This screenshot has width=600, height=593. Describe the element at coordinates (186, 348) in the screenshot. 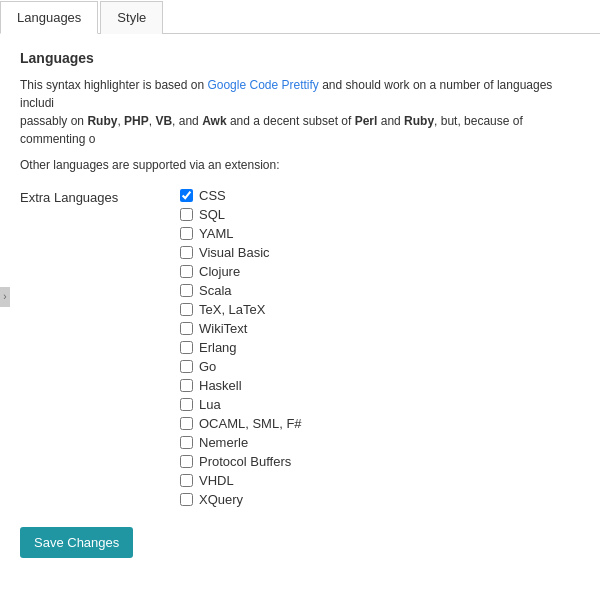

I see `checkbox-erlang` at that location.